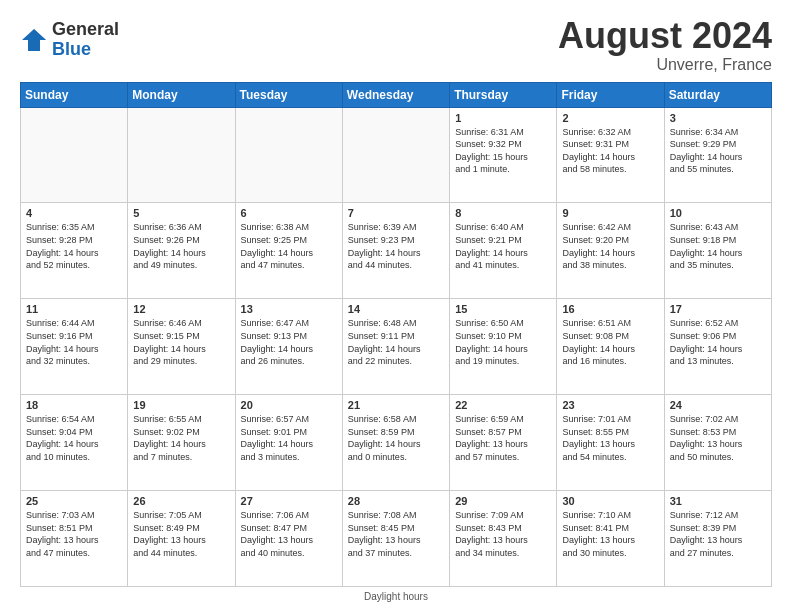 The width and height of the screenshot is (792, 612). Describe the element at coordinates (503, 213) in the screenshot. I see `day-number-8: 8` at that location.